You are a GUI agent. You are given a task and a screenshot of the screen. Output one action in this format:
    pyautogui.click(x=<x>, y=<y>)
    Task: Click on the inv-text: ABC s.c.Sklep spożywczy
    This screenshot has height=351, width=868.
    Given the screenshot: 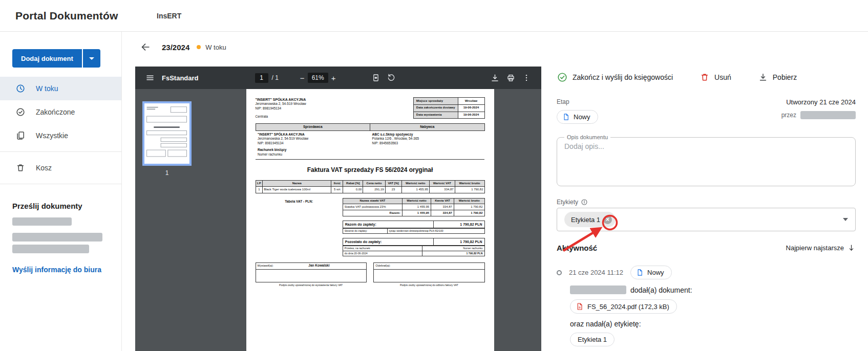 What is the action you would take?
    pyautogui.click(x=428, y=135)
    